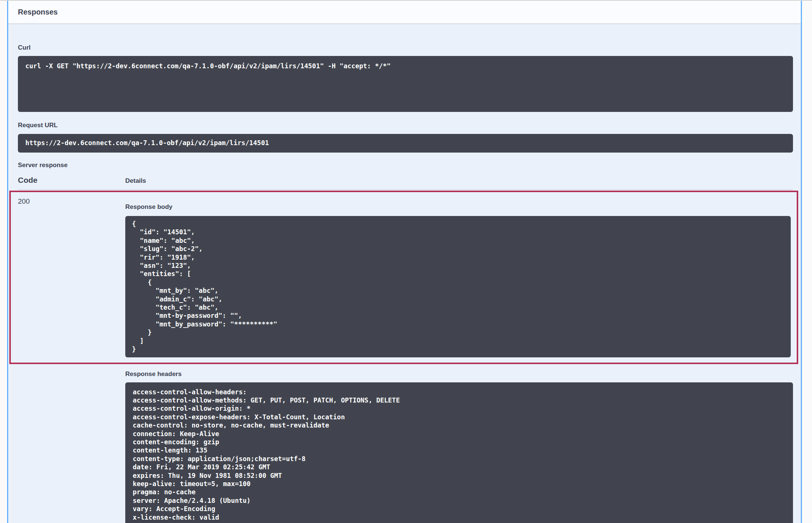 The height and width of the screenshot is (523, 812). Describe the element at coordinates (406, 143) in the screenshot. I see `request-url-value: https://2-dev.6connect.com/qa-7.1.0-obf/…` at that location.